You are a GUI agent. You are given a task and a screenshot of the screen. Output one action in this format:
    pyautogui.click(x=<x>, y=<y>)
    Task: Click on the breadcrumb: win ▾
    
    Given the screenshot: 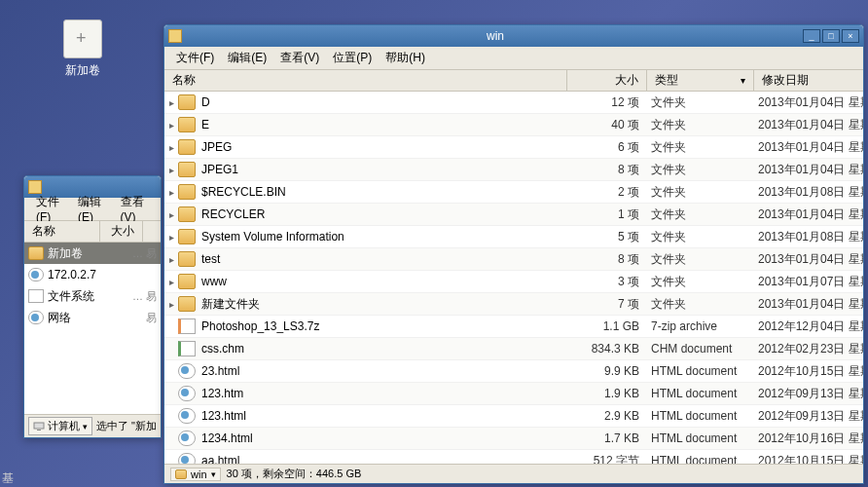 What is the action you would take?
    pyautogui.click(x=196, y=474)
    